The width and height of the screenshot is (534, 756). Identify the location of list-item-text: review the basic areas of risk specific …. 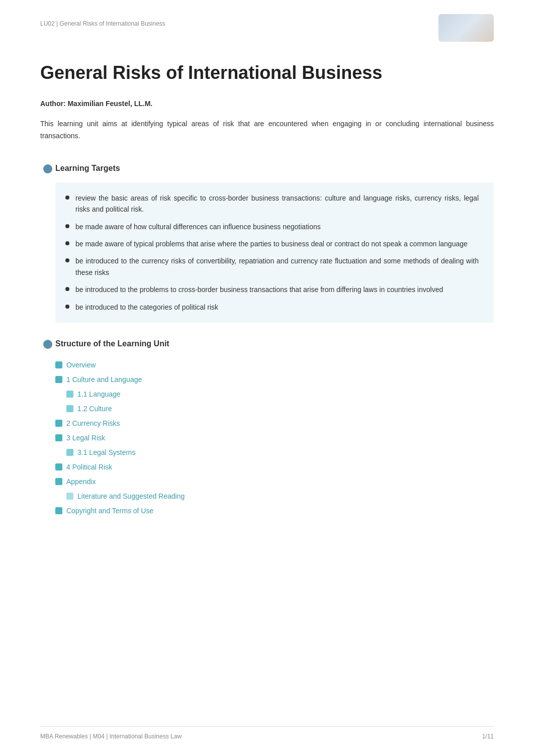
(277, 204).